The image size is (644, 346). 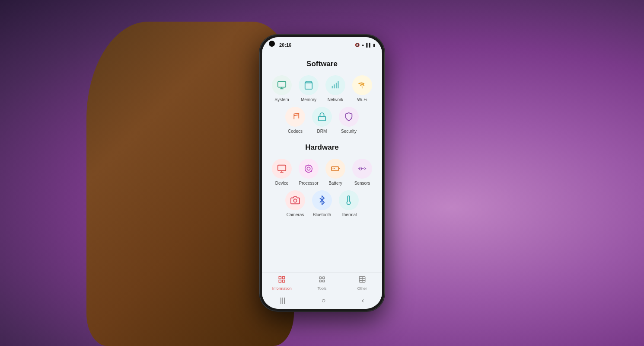 I want to click on information-nav-label: Information, so click(x=282, y=288).